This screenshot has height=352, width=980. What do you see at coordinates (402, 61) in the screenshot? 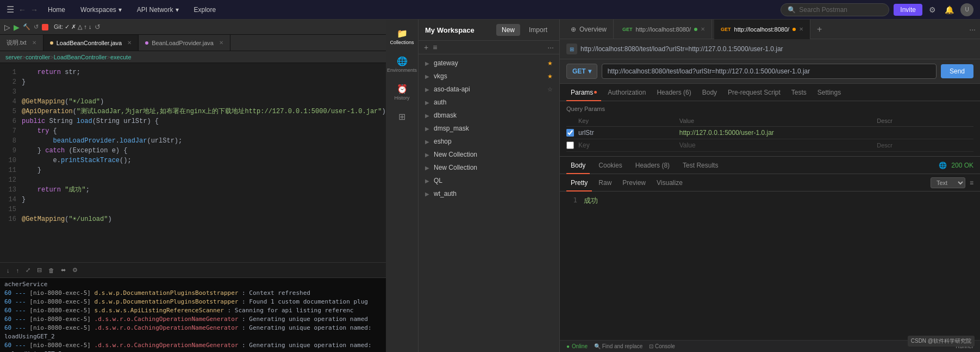
I see `environments-icon: 🌐` at bounding box center [402, 61].